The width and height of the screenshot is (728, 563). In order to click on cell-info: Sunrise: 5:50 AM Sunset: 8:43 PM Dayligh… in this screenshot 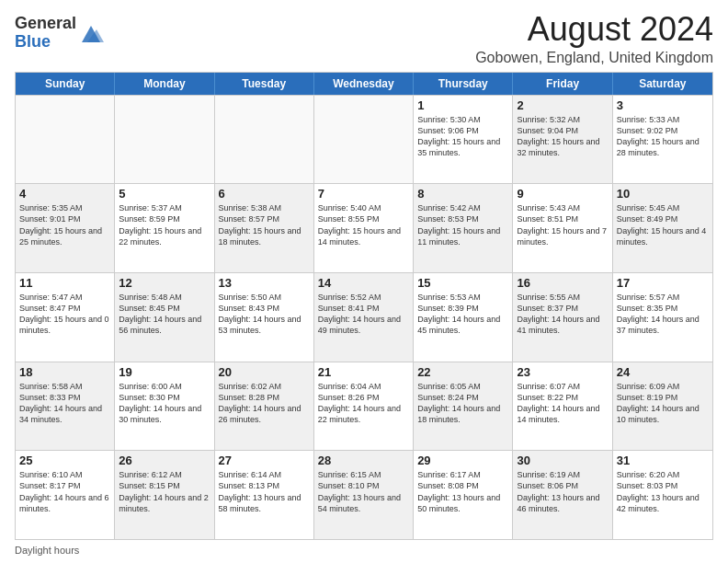, I will do `click(265, 315)`.